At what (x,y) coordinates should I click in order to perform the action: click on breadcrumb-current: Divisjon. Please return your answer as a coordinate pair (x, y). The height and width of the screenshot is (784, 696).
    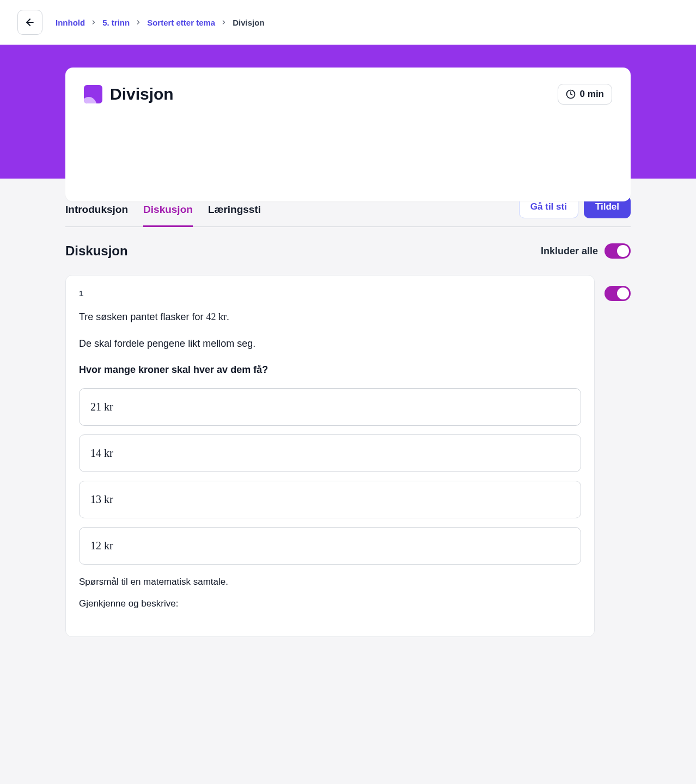
    Looking at the image, I should click on (248, 23).